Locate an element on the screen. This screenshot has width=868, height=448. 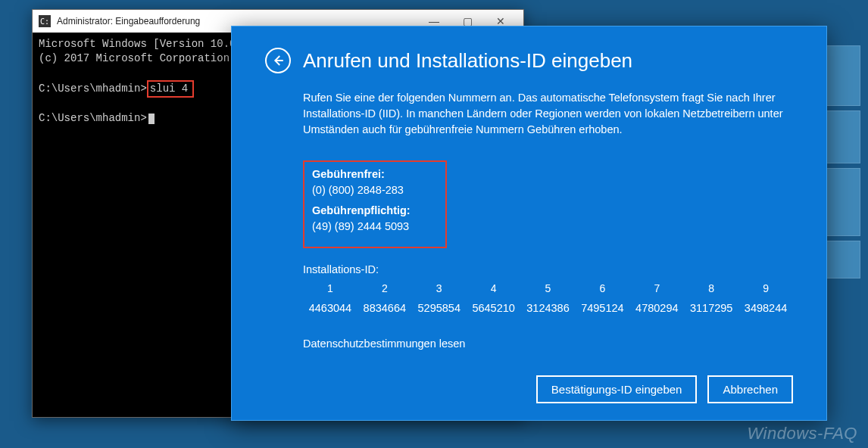
cmd-line: (c) 2017 Microsoft Corporation. is located at coordinates (137, 58).